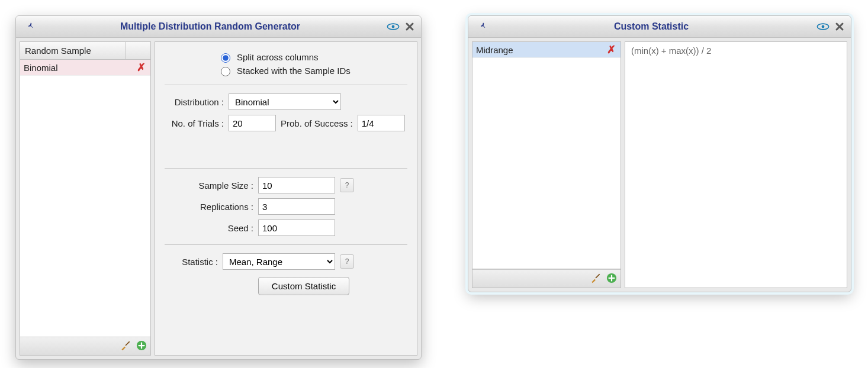  I want to click on seed-input, so click(297, 228).